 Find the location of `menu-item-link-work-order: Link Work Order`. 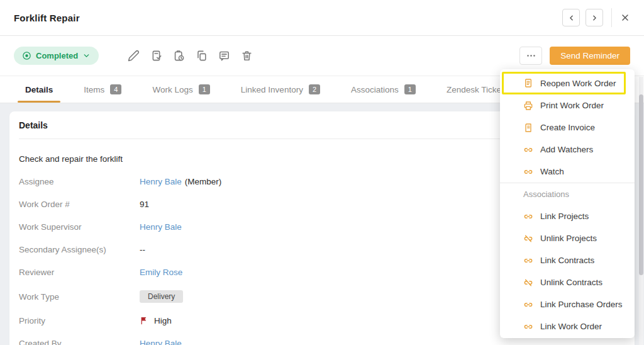

menu-item-link-work-order: Link Work Order is located at coordinates (567, 326).